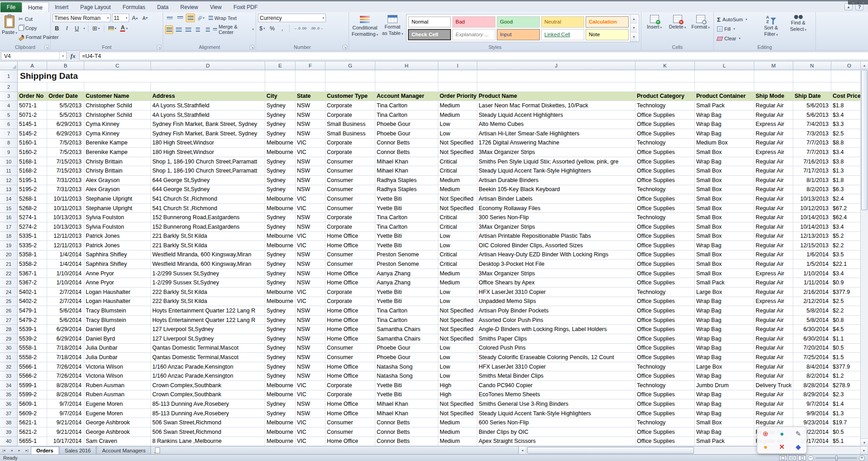  What do you see at coordinates (665, 87) in the screenshot?
I see `cell-K2` at bounding box center [665, 87].